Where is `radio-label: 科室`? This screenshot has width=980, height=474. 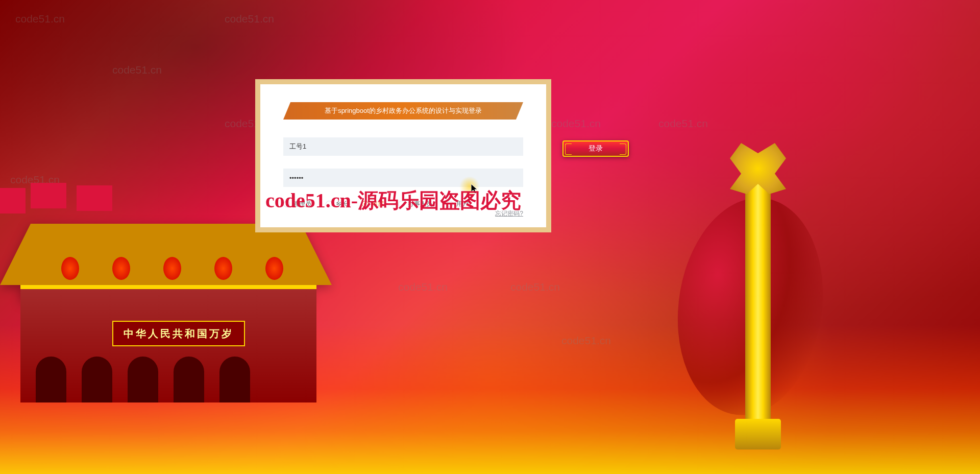
radio-label: 科室 is located at coordinates (378, 204).